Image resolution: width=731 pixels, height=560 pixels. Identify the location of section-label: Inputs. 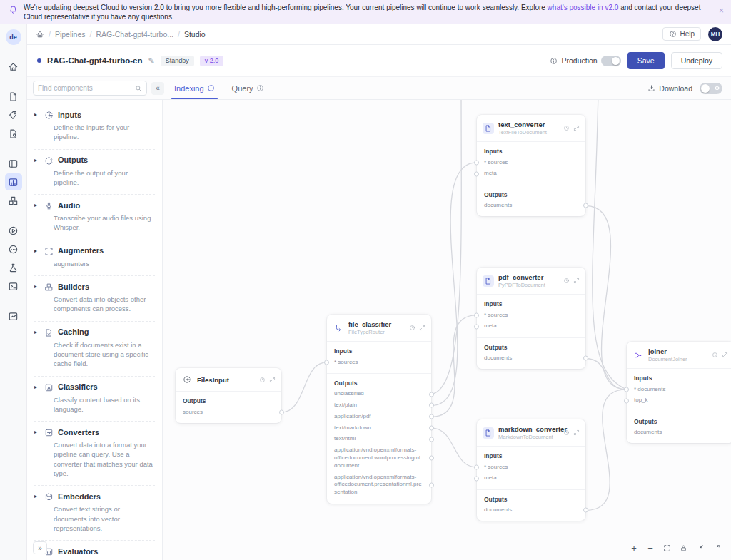
(679, 378).